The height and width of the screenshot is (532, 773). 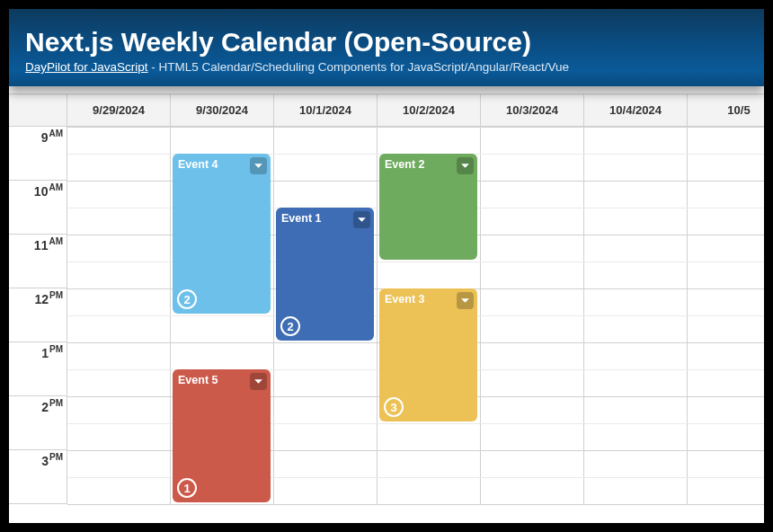 What do you see at coordinates (386, 42) in the screenshot?
I see `page-title: Next.js Weekly Calendar (Open-Source)` at bounding box center [386, 42].